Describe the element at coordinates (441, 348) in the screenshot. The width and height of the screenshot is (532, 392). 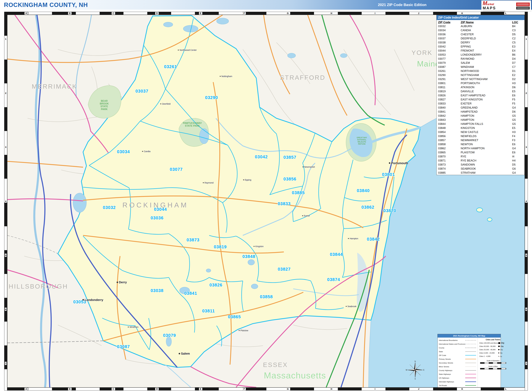
I see `legend-item-label: County` at that location.